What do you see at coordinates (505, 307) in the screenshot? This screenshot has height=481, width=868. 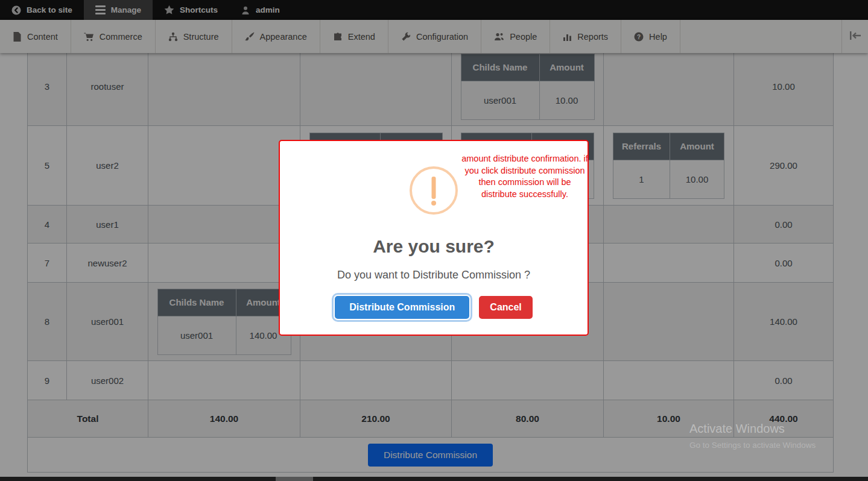 I see `cancel-button: Cancel` at bounding box center [505, 307].